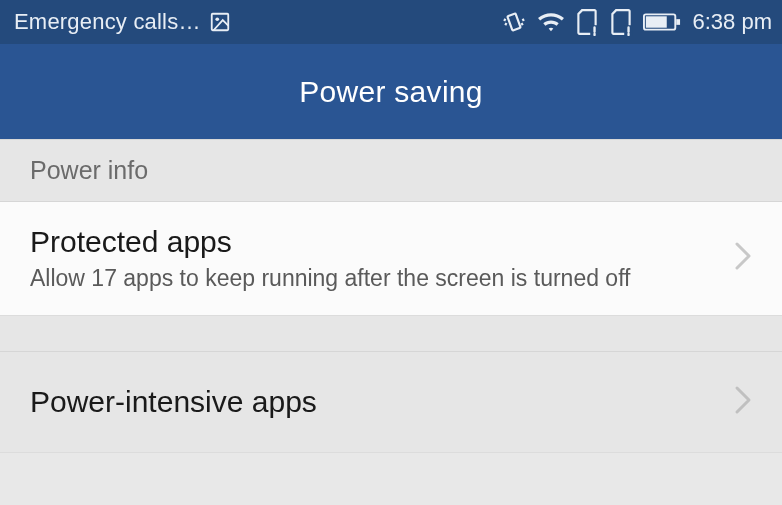 Image resolution: width=782 pixels, height=505 pixels. What do you see at coordinates (89, 170) in the screenshot?
I see `section-header-label: Power info` at bounding box center [89, 170].